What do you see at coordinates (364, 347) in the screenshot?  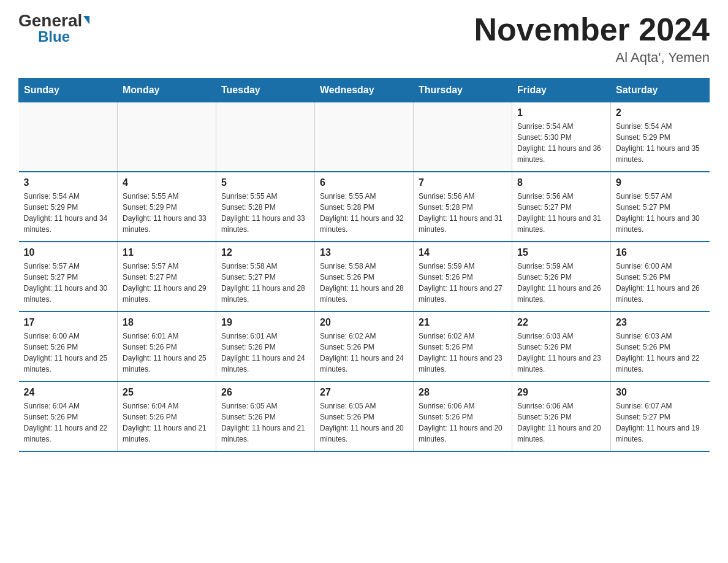 I see `calendar-day-cell: 20Sunrise: 6:02 AMSunset: 5:26 PMDayligh…` at bounding box center [364, 347].